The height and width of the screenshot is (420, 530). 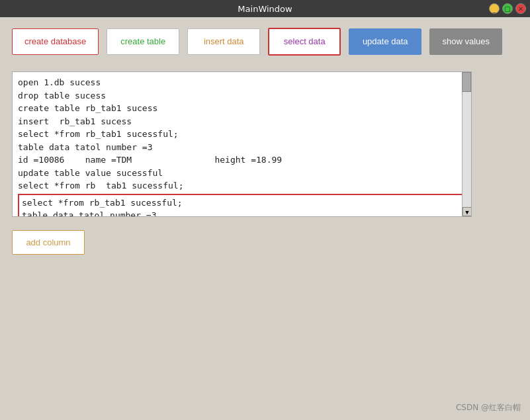 I want to click on create-database-button: create database, so click(x=56, y=42).